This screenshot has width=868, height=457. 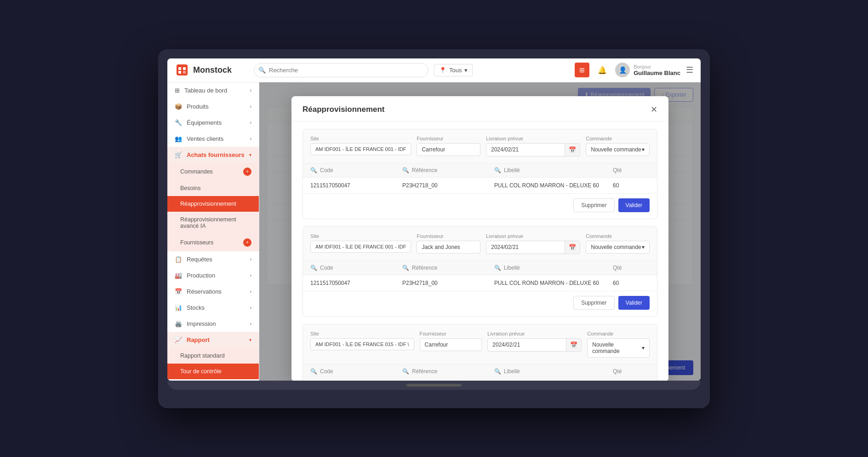 What do you see at coordinates (634, 70) in the screenshot?
I see `top-bar-actions: ⊞ 🔔 👤 Bonjour Guillaume Blanc ☰` at bounding box center [634, 70].